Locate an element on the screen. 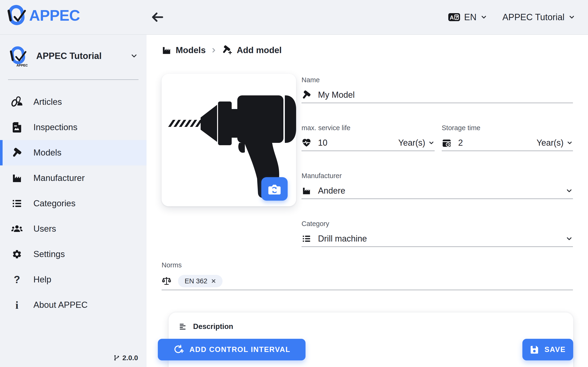 The height and width of the screenshot is (367, 588). sidebar-item-label: Manufacturer is located at coordinates (59, 178).